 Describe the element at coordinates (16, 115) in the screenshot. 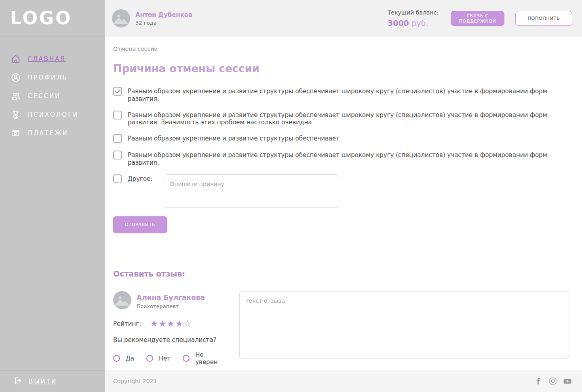

I see `teddy-bear-icon` at that location.